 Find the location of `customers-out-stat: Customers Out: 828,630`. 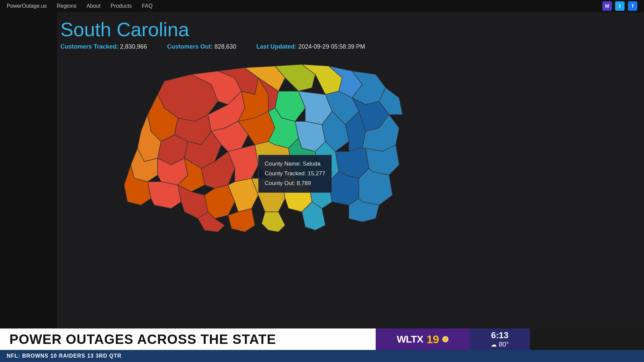

customers-out-stat: Customers Out: 828,630 is located at coordinates (202, 47).